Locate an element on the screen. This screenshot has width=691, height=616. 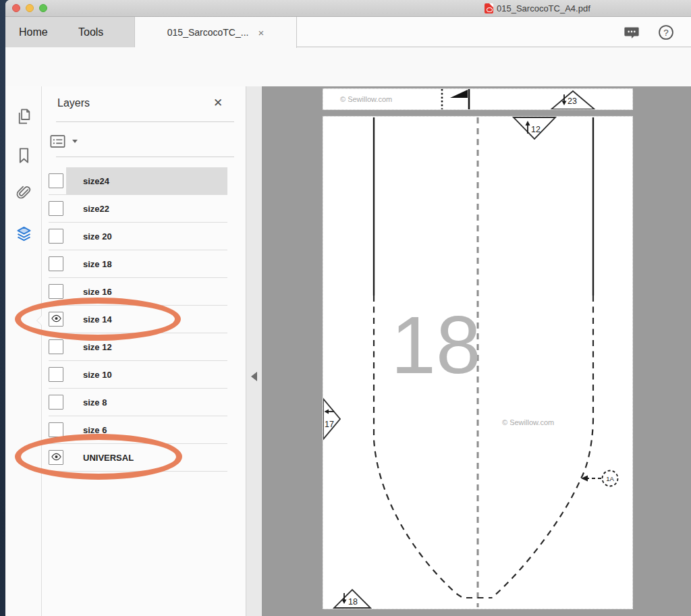
layers-panel-icon is located at coordinates (24, 233).